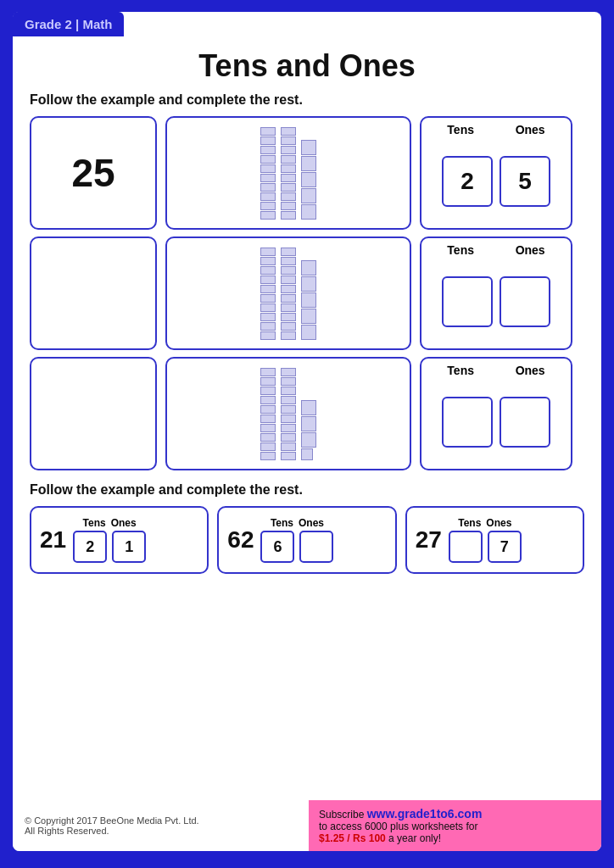  I want to click on ones-label-1: Ones, so click(531, 130).